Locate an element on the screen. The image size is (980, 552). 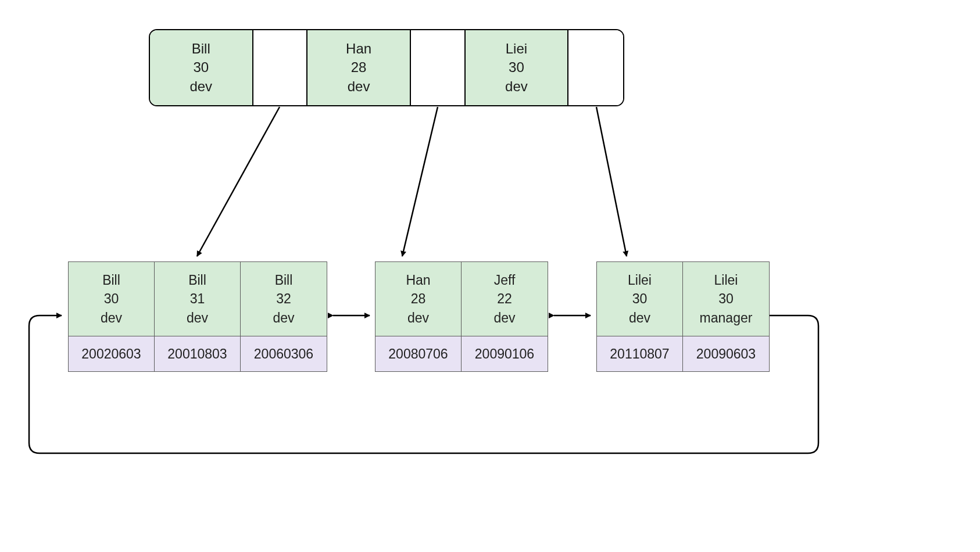
key-age: 31 is located at coordinates (198, 299).